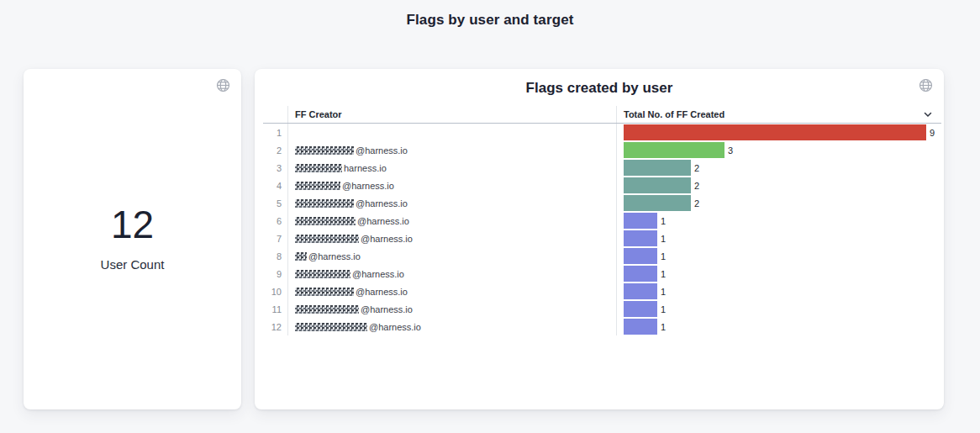 The image size is (980, 433). What do you see at coordinates (365, 168) in the screenshot?
I see `email-suffix: harness.io` at bounding box center [365, 168].